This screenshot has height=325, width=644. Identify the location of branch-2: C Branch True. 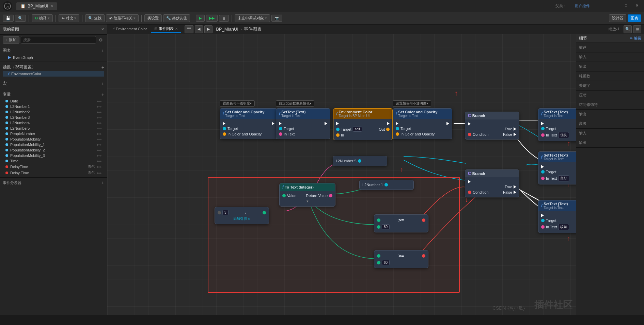
(492, 183).